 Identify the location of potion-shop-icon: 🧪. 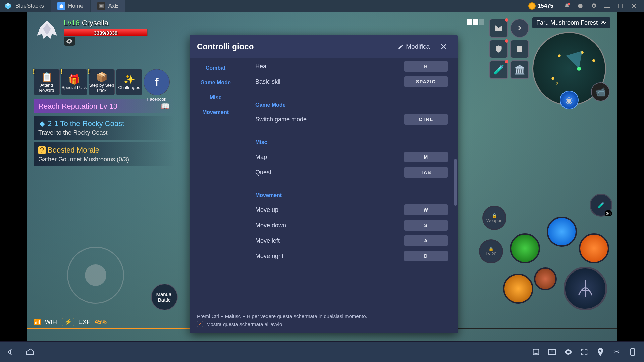
(499, 70).